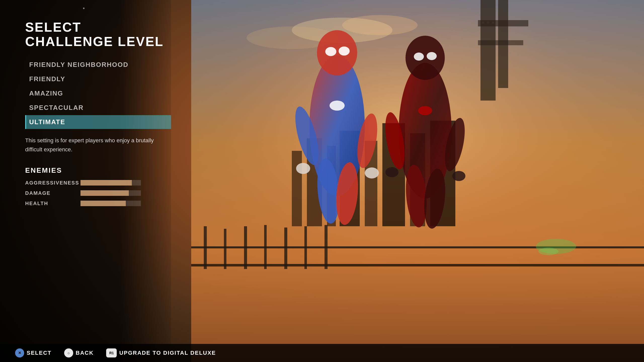 The height and width of the screenshot is (362, 644). I want to click on stat-label: AGGRESSIVENESS, so click(53, 183).